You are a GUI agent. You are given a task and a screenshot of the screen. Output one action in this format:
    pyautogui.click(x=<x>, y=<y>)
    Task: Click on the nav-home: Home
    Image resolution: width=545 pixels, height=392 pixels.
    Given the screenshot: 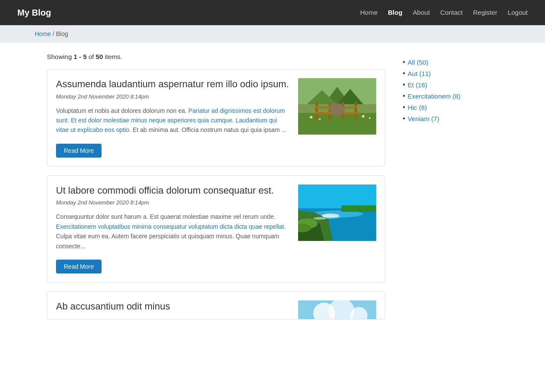 What is the action you would take?
    pyautogui.click(x=369, y=12)
    